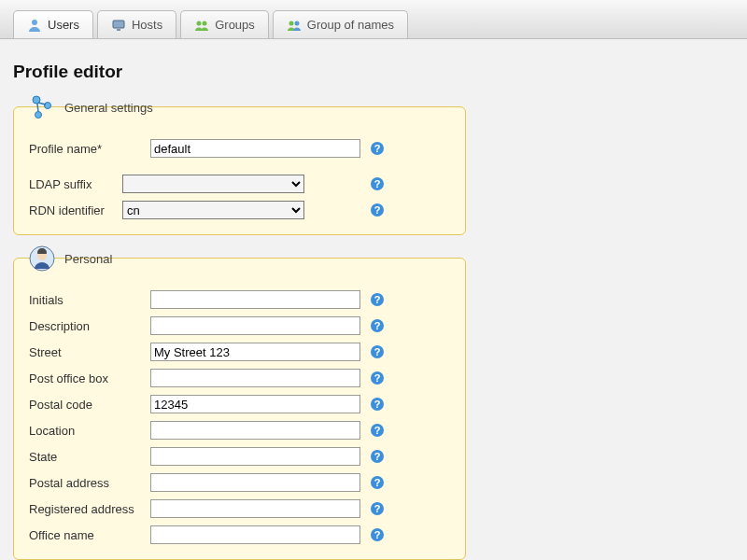 Image resolution: width=747 pixels, height=560 pixels. Describe the element at coordinates (42, 107) in the screenshot. I see `tree-icon` at that location.